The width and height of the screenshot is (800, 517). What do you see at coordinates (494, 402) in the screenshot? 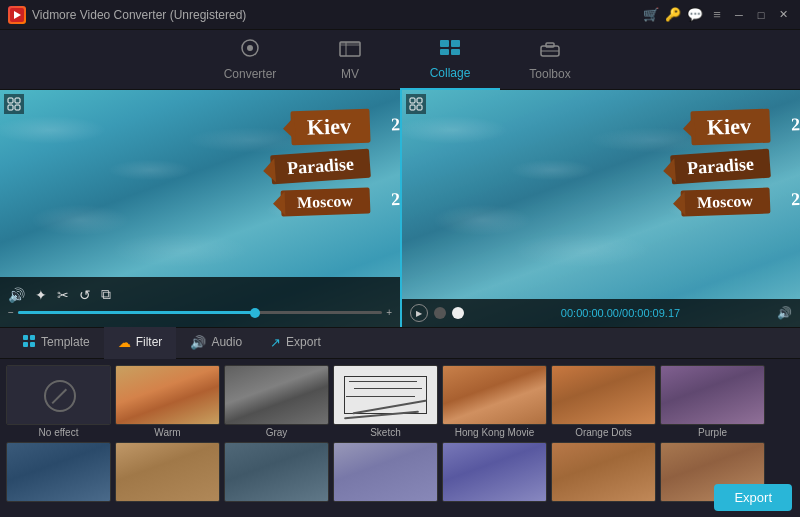
I see `filter-hk-movie: Hong Kong Movie` at bounding box center [494, 402].